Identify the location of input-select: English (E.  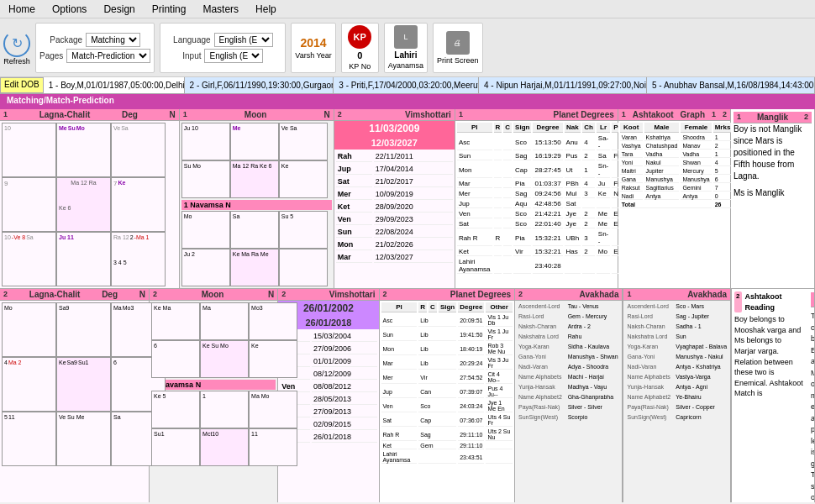
(234, 55).